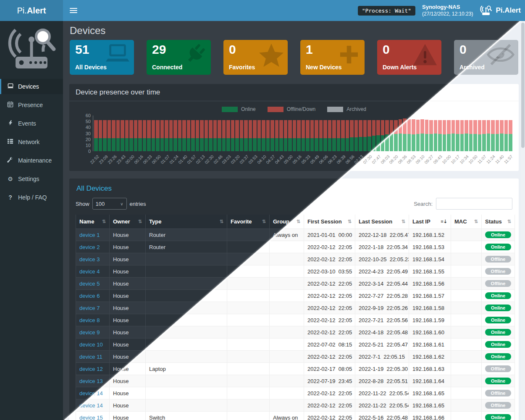 The width and height of the screenshot is (525, 420). What do you see at coordinates (523, 85) in the screenshot?
I see `scrollbar-thumb` at bounding box center [523, 85].